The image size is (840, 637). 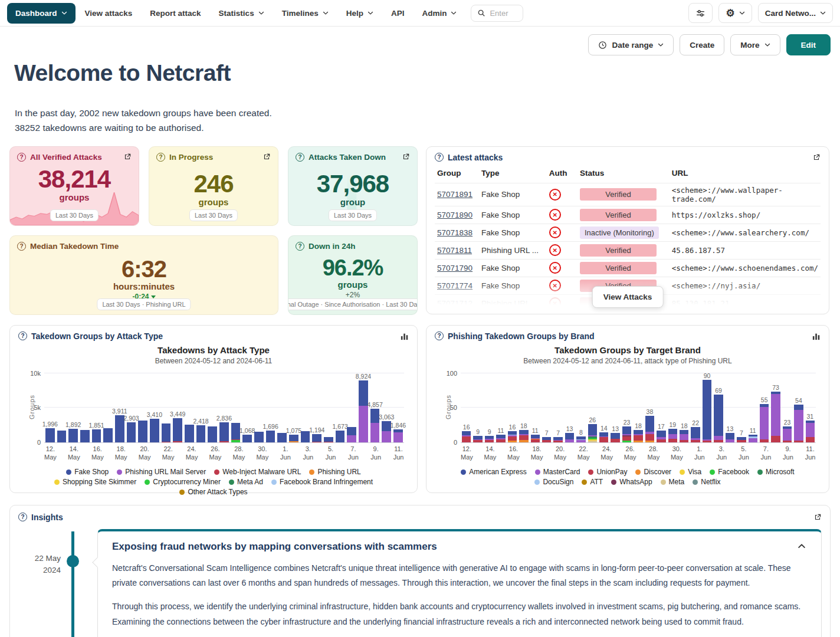 What do you see at coordinates (753, 408) in the screenshot?
I see `bar-6-jun: 11` at bounding box center [753, 408].